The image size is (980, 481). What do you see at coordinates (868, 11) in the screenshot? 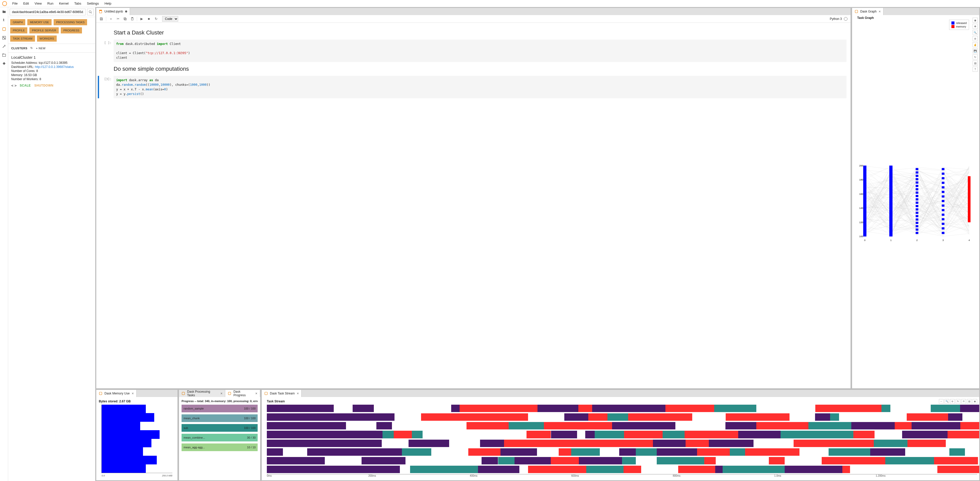
I see `graph-tab: Dask Graph ×` at bounding box center [868, 11].